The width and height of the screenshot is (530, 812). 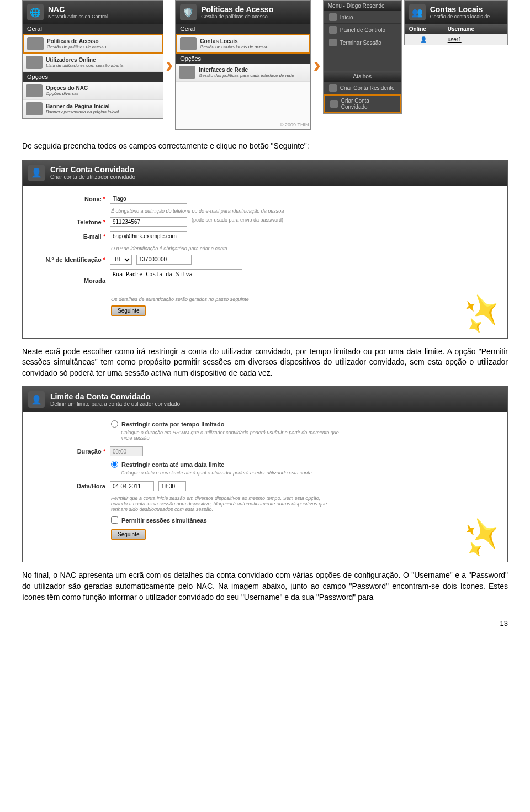 I want to click on menu-inicio: Início, so click(x=362, y=18).